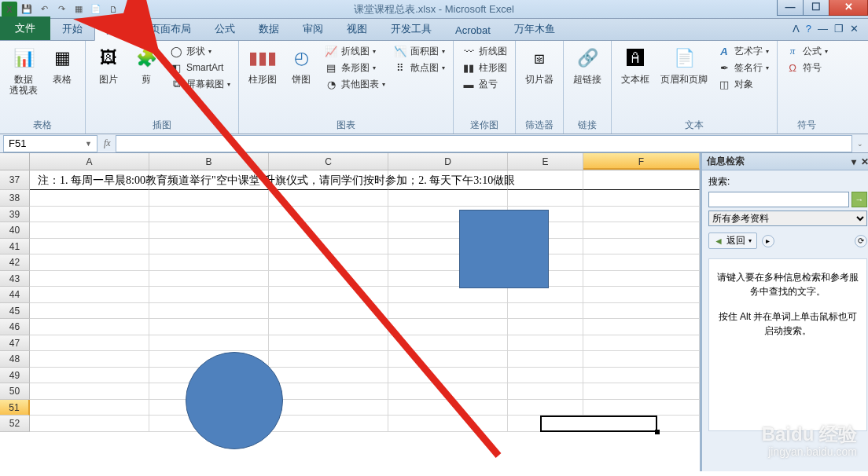 The width and height of the screenshot is (868, 476). Describe the element at coordinates (15, 344) in the screenshot. I see `row-header: 47` at that location.